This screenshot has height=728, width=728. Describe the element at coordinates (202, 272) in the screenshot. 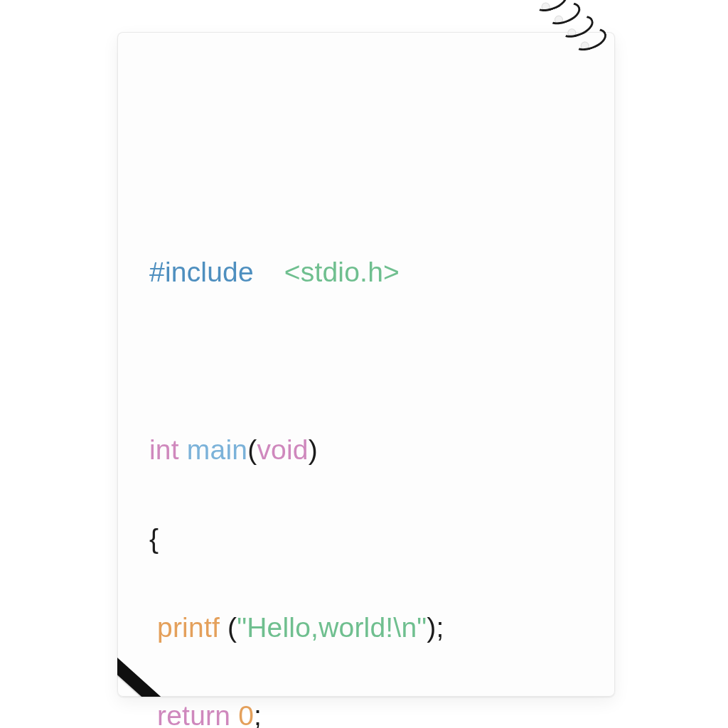

I see `token-include-directive: #include` at that location.